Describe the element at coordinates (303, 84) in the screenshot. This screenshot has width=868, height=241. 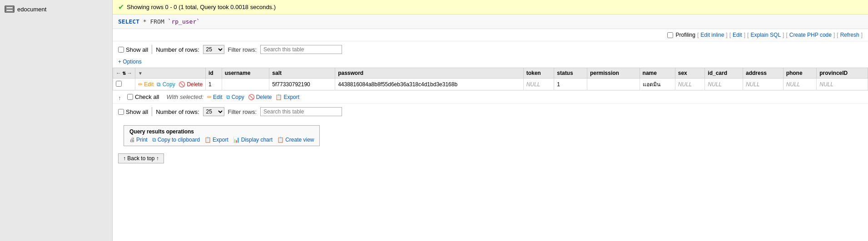
I see `row-cell-salt: 5f77330792190` at that location.